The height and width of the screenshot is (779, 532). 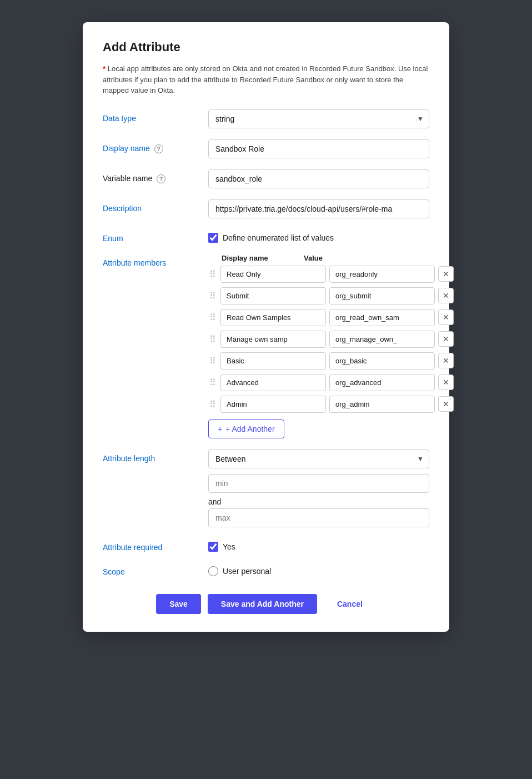 I want to click on notice-body: Local app attributes are only stored on …, so click(x=265, y=79).